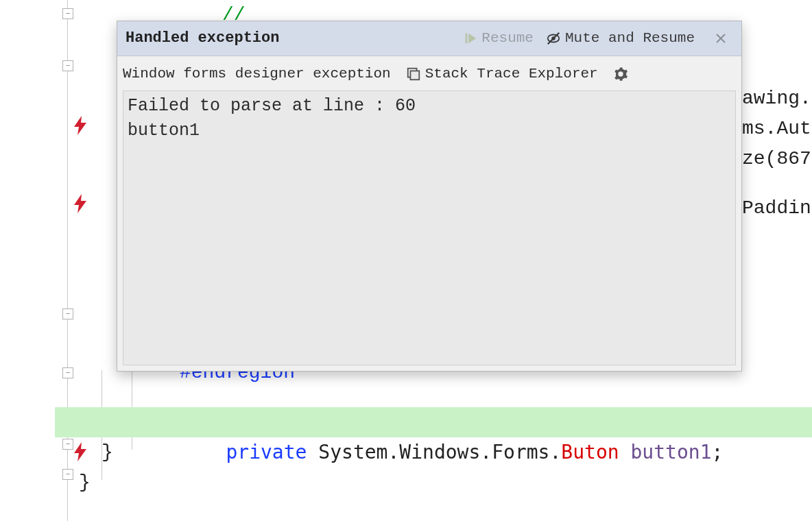 The width and height of the screenshot is (812, 521). What do you see at coordinates (721, 38) in the screenshot?
I see `close-button` at bounding box center [721, 38].